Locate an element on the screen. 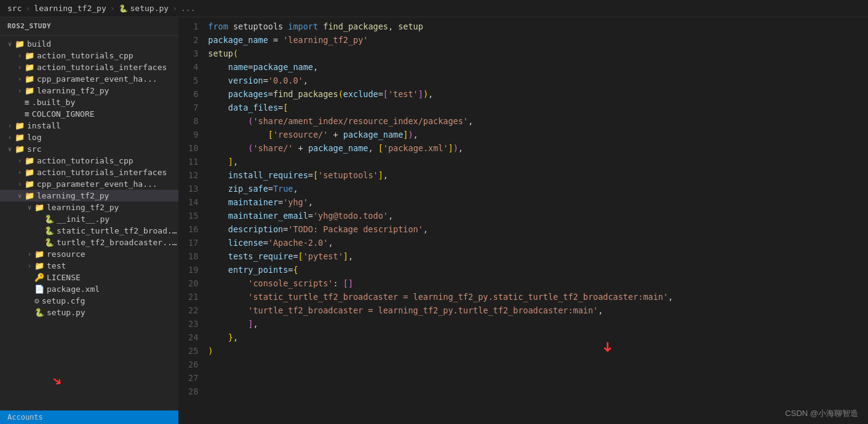 This screenshot has height=424, width=868. tree-item-cpp-param-2: › 📁 cpp_parameter_event_ha... is located at coordinates (89, 184).